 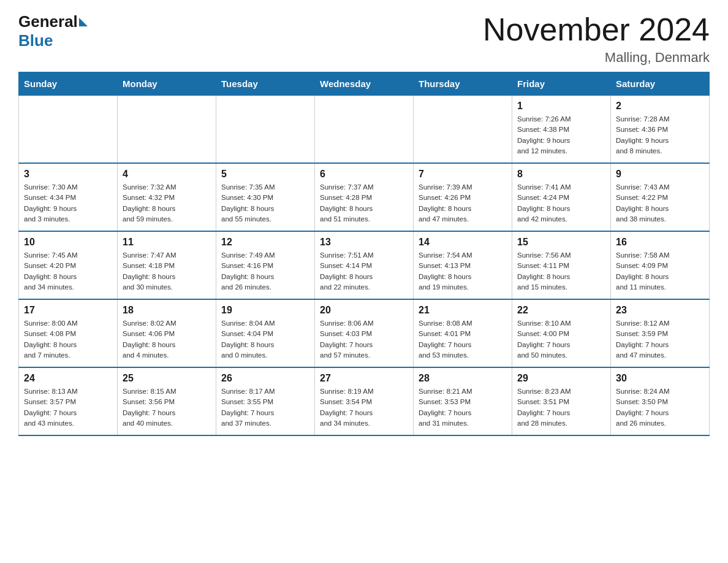 What do you see at coordinates (68, 378) in the screenshot?
I see `day-number: 24` at bounding box center [68, 378].